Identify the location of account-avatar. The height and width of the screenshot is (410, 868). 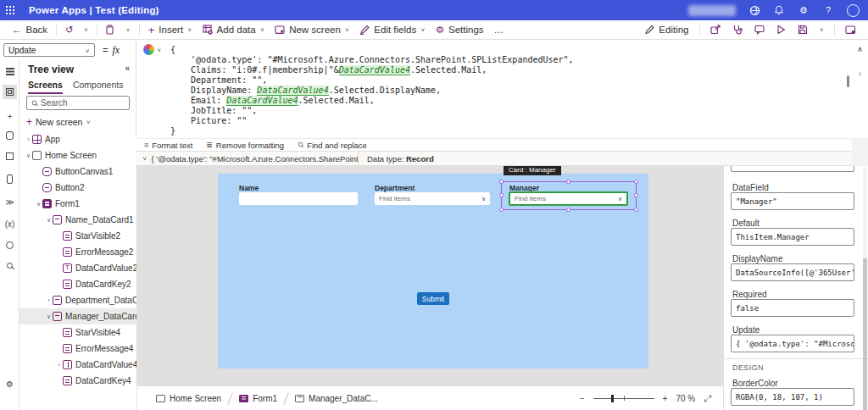
(853, 10).